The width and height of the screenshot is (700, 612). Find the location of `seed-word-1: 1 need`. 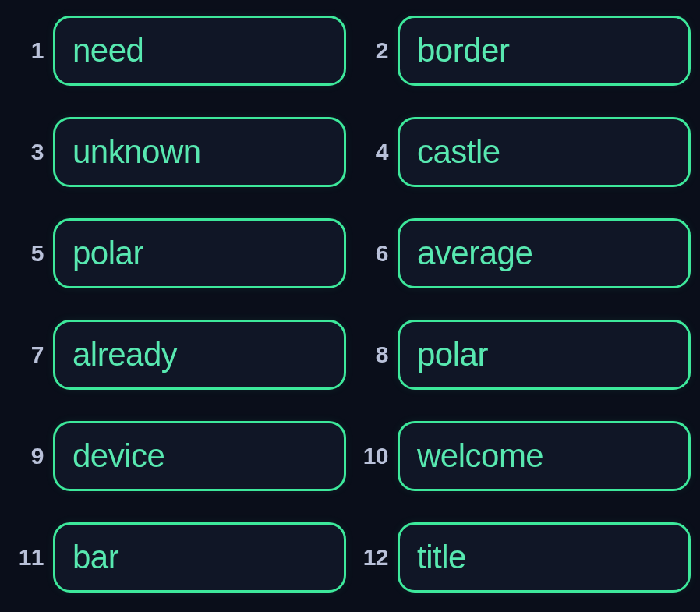

seed-word-1: 1 need is located at coordinates (178, 51).